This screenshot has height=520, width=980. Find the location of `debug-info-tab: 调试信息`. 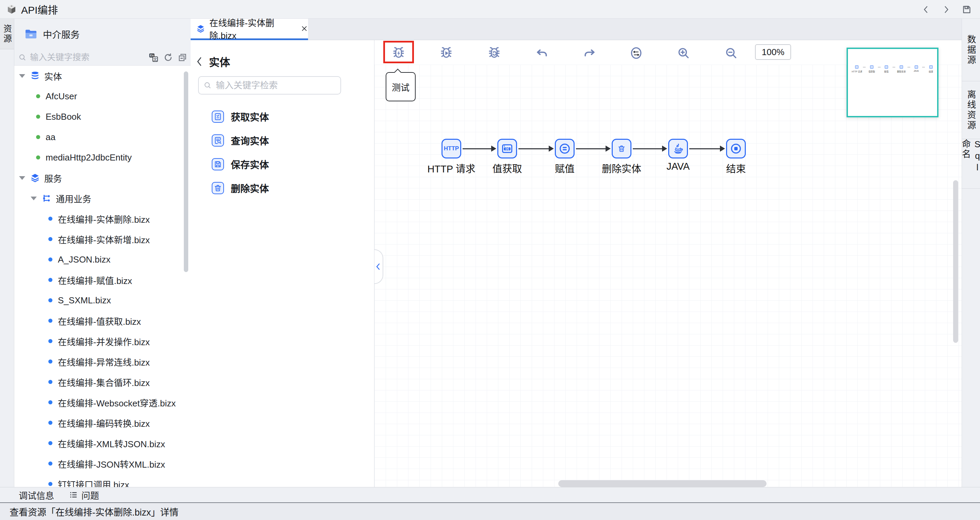

debug-info-tab: 调试信息 is located at coordinates (37, 495).